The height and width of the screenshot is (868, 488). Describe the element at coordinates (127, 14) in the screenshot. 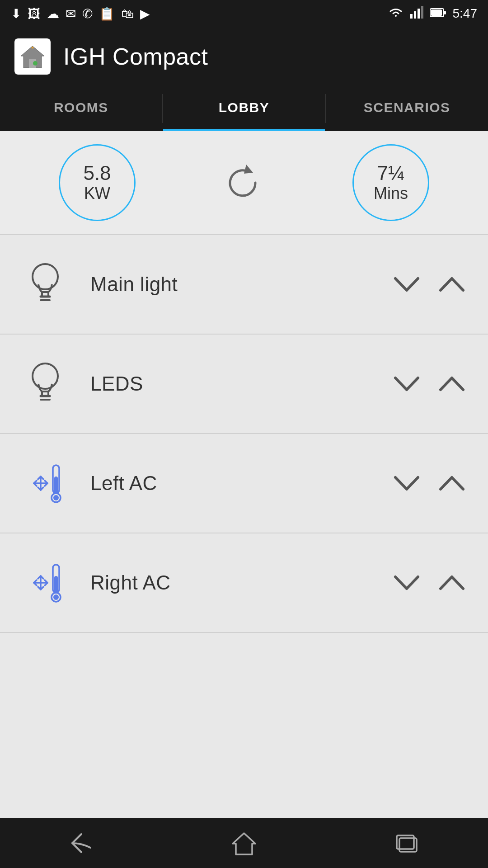

I see `bag-icon: 🛍` at that location.